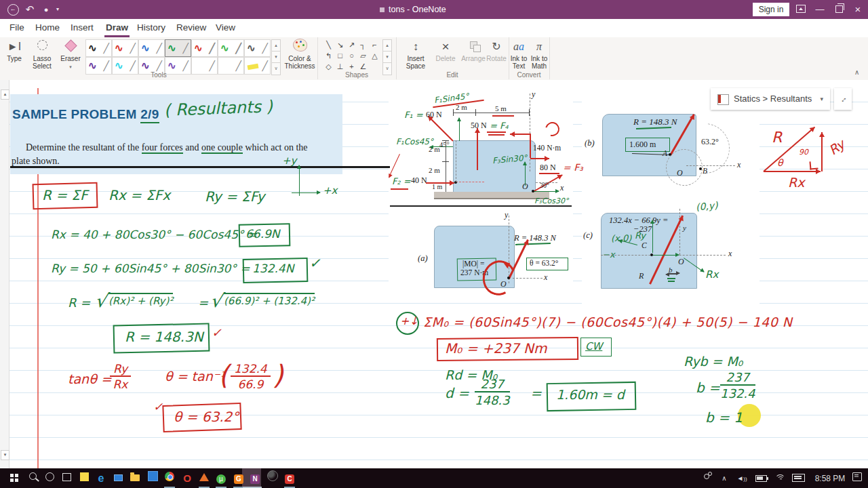  What do you see at coordinates (528, 278) in the screenshot?
I see `x-axis-dashed` at bounding box center [528, 278].